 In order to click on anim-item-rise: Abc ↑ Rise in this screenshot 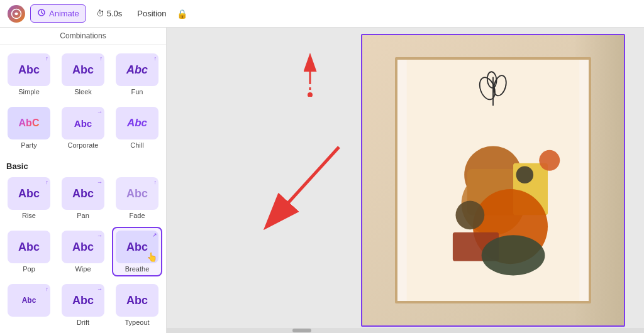, I will do `click(29, 199)`.